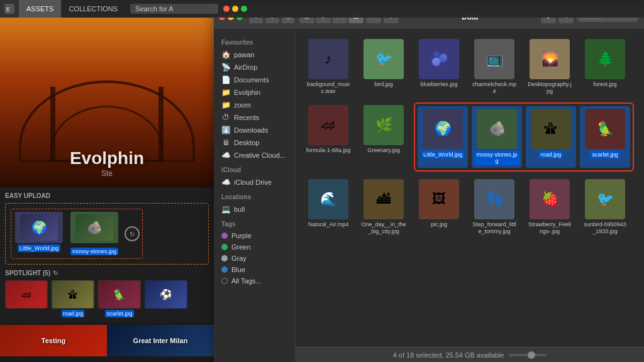 The width and height of the screenshot is (644, 362). What do you see at coordinates (254, 55) in the screenshot?
I see `sidebar-item-pawan: 🏠 pawan` at bounding box center [254, 55].